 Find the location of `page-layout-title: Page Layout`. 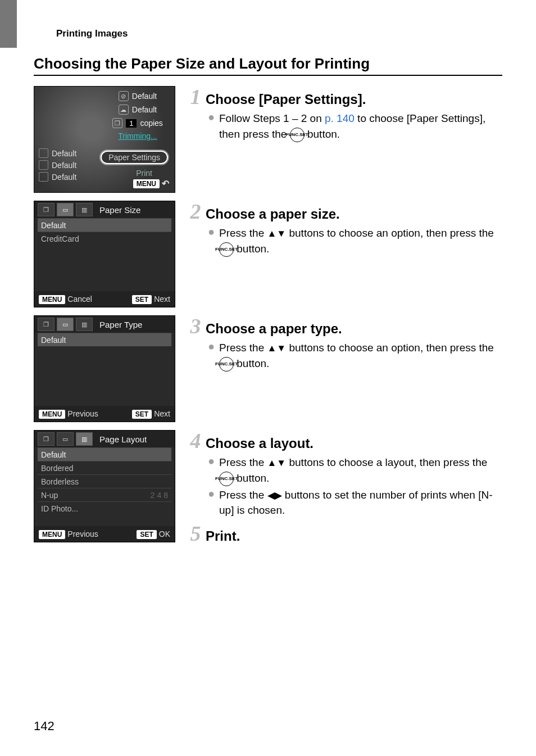

page-layout-title: Page Layout is located at coordinates (123, 440).